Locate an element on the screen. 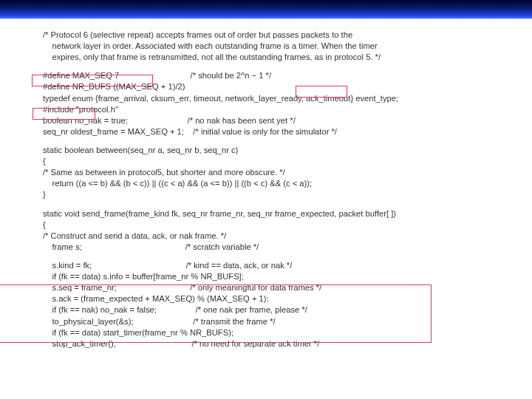  code-line: expires, only that frame is retransmitte… is located at coordinates (277, 58).